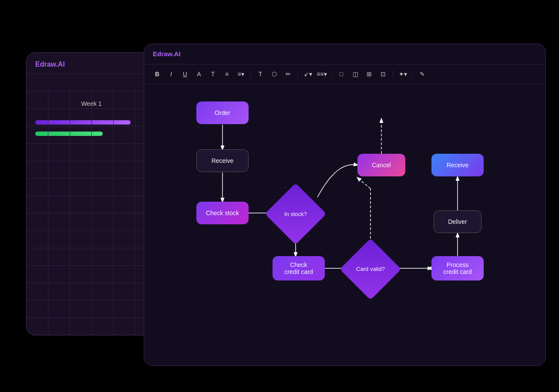 The height and width of the screenshot is (392, 559). I want to click on toolbar-text: T, so click(213, 74).